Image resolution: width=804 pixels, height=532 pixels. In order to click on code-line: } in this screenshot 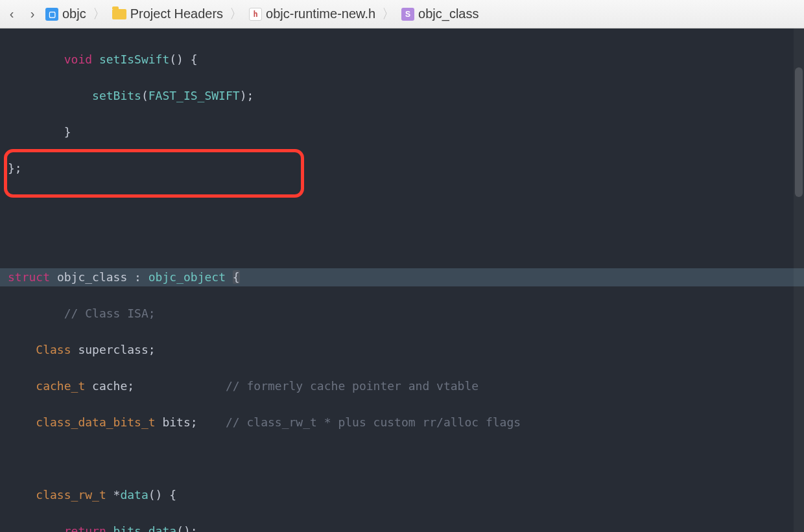, I will do `click(402, 132)`.